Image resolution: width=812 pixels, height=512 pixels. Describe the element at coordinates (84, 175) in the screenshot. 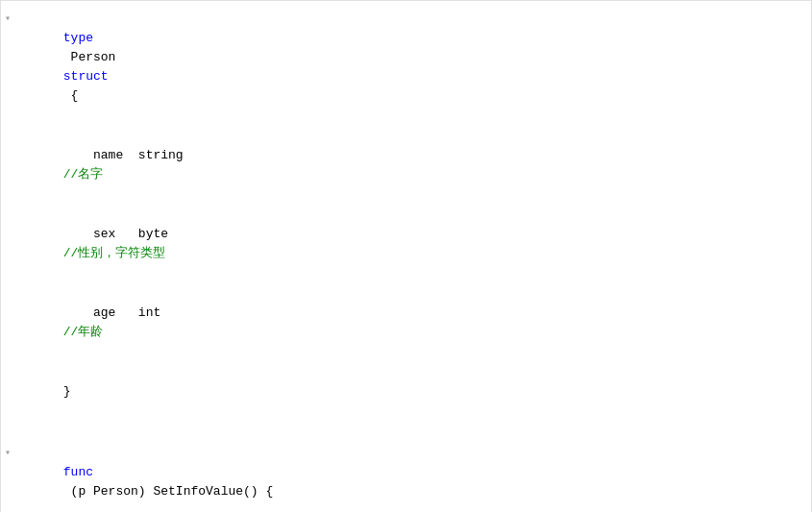

I see `comment-text: //名字` at that location.